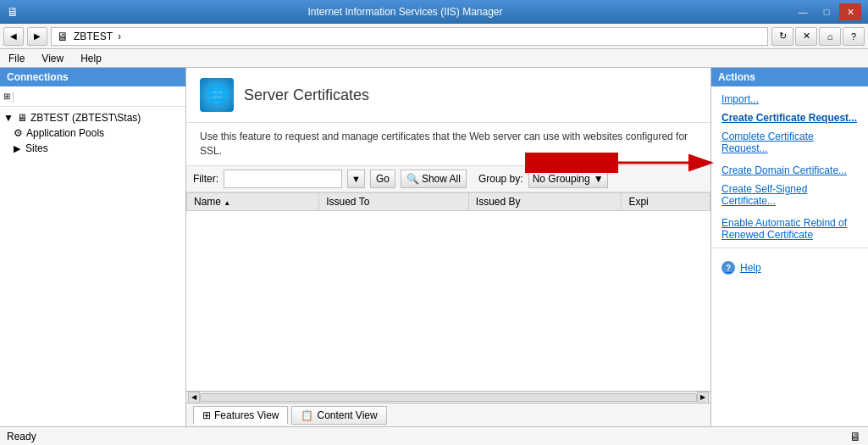 This screenshot has height=445, width=868. I want to click on stop-button: ✕, so click(806, 36).